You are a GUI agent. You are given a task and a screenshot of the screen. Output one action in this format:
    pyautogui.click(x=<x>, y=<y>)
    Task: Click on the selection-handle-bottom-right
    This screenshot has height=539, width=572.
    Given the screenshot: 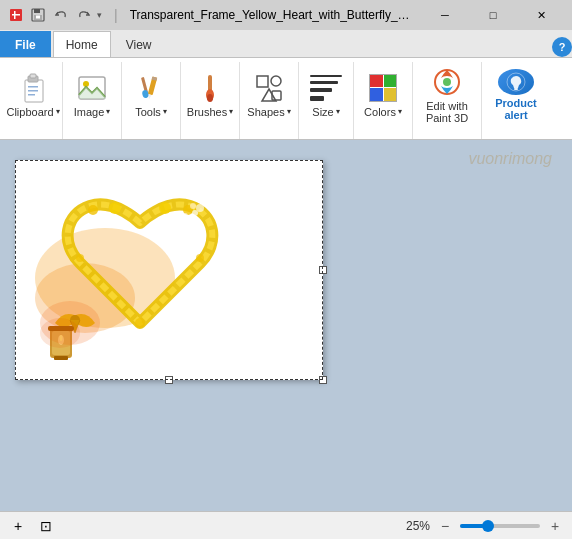 What is the action you would take?
    pyautogui.click(x=323, y=380)
    